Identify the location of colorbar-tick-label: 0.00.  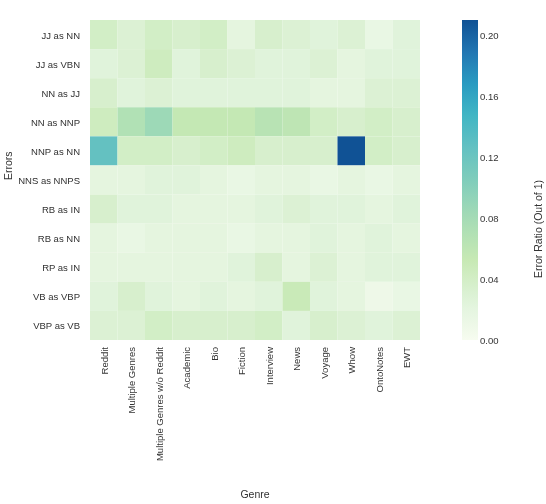
(490, 340).